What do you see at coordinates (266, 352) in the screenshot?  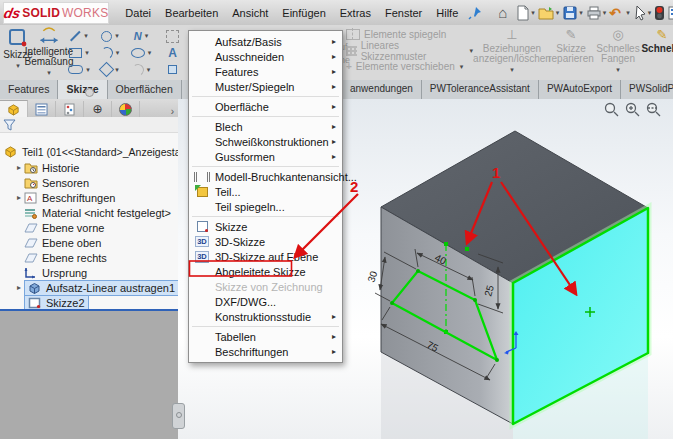 I see `menu-item-beschriftungen: Beschriftungen▸` at bounding box center [266, 352].